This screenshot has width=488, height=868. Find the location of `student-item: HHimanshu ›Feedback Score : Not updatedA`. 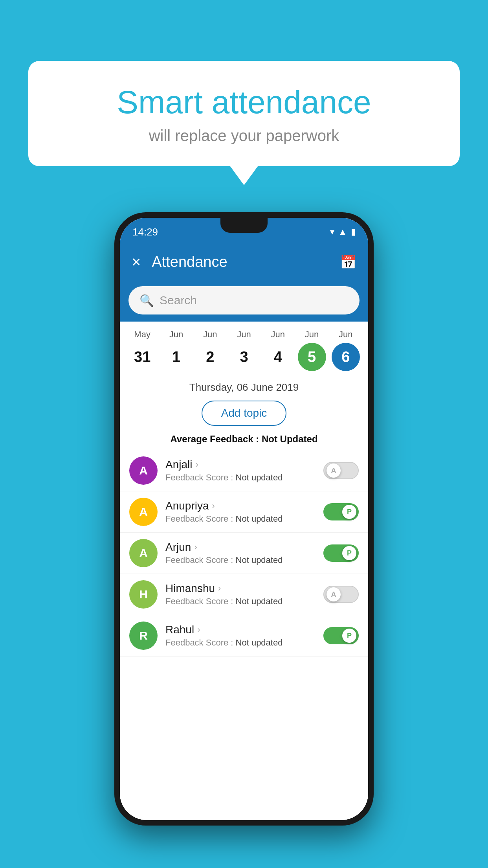

student-item: HHimanshu ›Feedback Score : Not updatedA is located at coordinates (244, 594).